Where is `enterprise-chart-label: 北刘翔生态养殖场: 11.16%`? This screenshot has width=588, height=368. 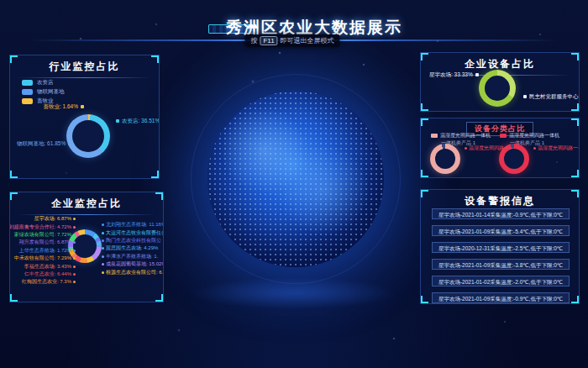 enterprise-chart-label: 北刘翔生态养殖场: 11.16% is located at coordinates (132, 225).